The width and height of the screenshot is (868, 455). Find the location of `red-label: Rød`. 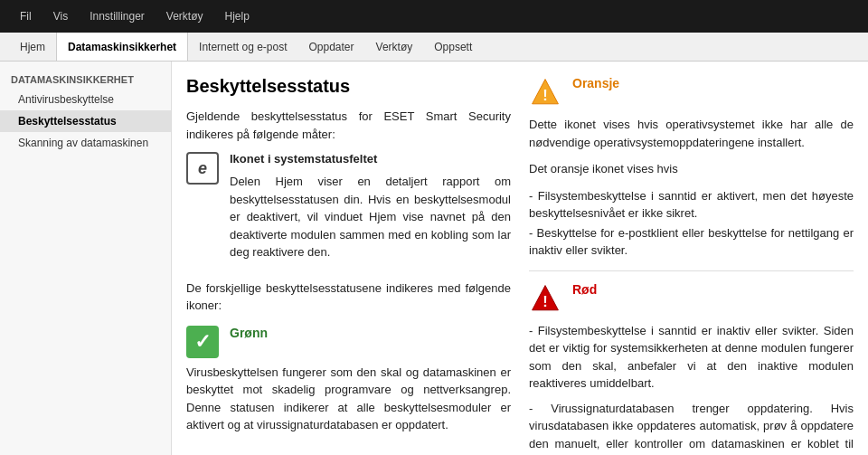

red-label: Rød is located at coordinates (584, 289).